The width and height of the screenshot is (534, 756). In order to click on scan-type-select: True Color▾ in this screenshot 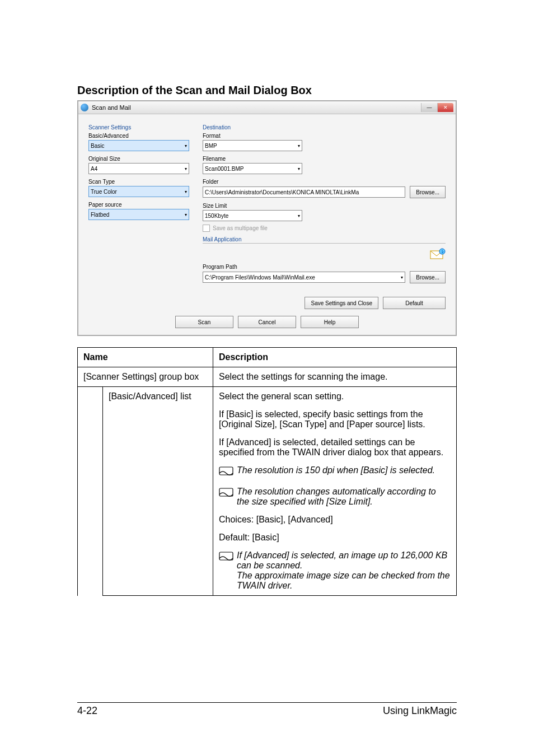, I will do `click(139, 192)`.